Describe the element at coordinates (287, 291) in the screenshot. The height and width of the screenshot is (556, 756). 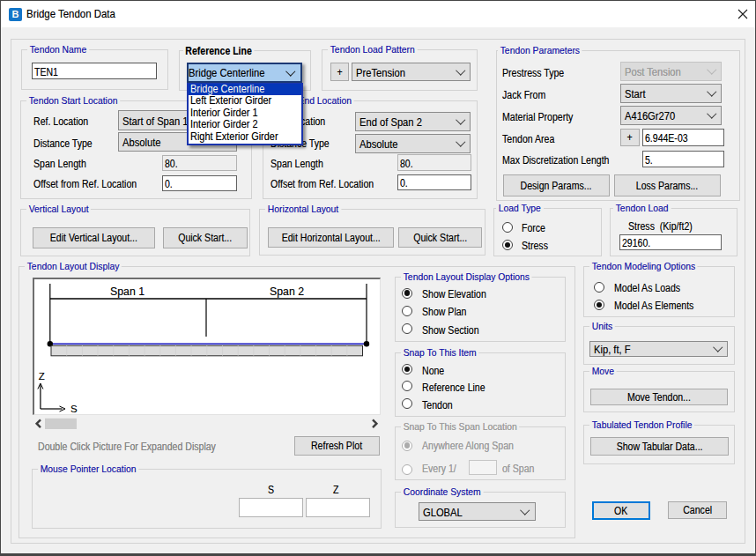
I see `svg-text: Span 2` at that location.